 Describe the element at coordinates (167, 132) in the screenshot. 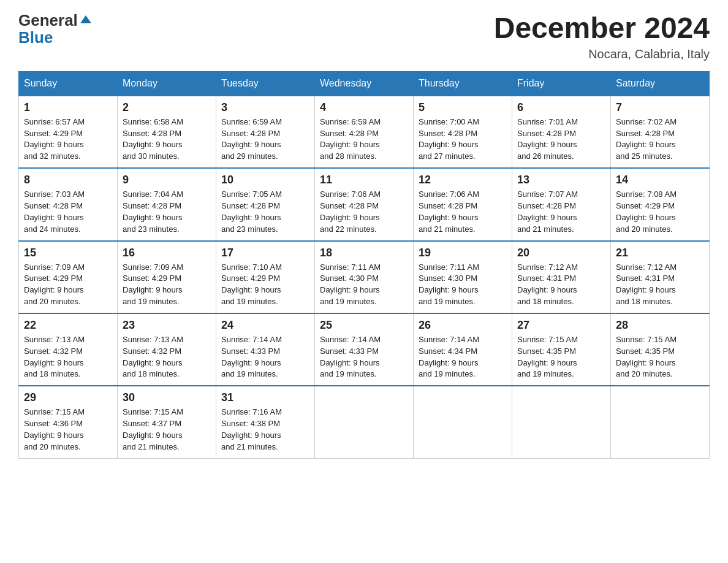

I see `calendar-cell: 2Sunrise: 6:58 AMSunset: 4:28 PMDaylight…` at that location.